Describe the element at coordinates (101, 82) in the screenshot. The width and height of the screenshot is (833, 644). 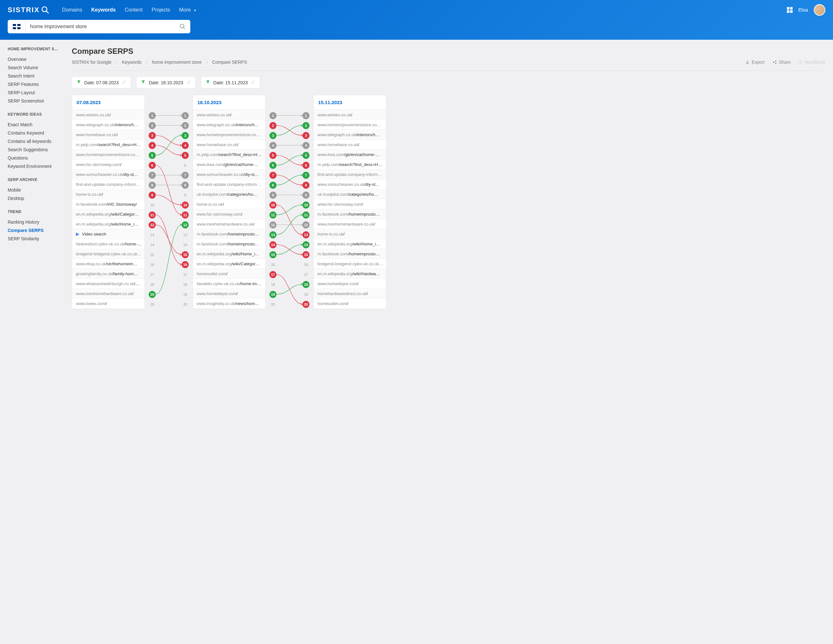
I see `date-filter-chip: Date: 07.08.2023` at that location.